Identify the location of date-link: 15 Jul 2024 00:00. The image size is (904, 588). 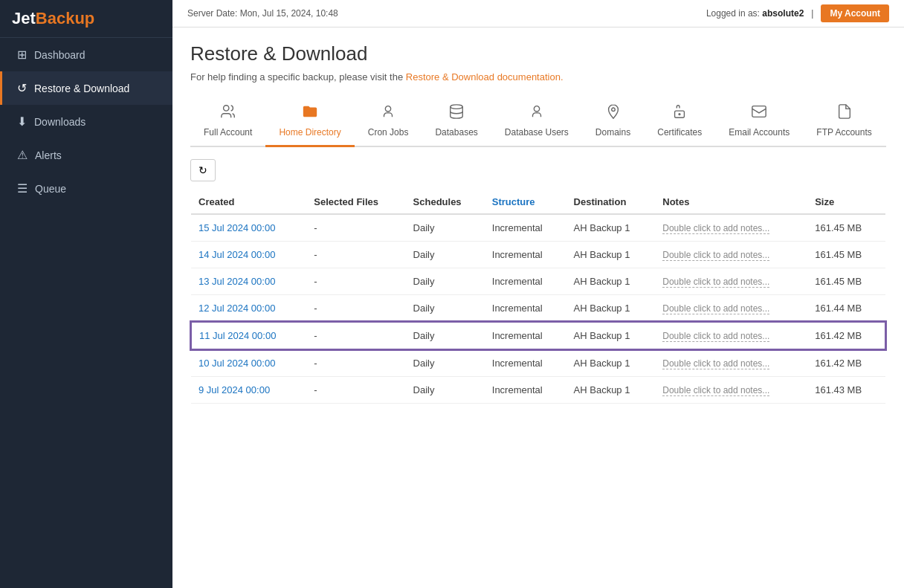
(236, 227).